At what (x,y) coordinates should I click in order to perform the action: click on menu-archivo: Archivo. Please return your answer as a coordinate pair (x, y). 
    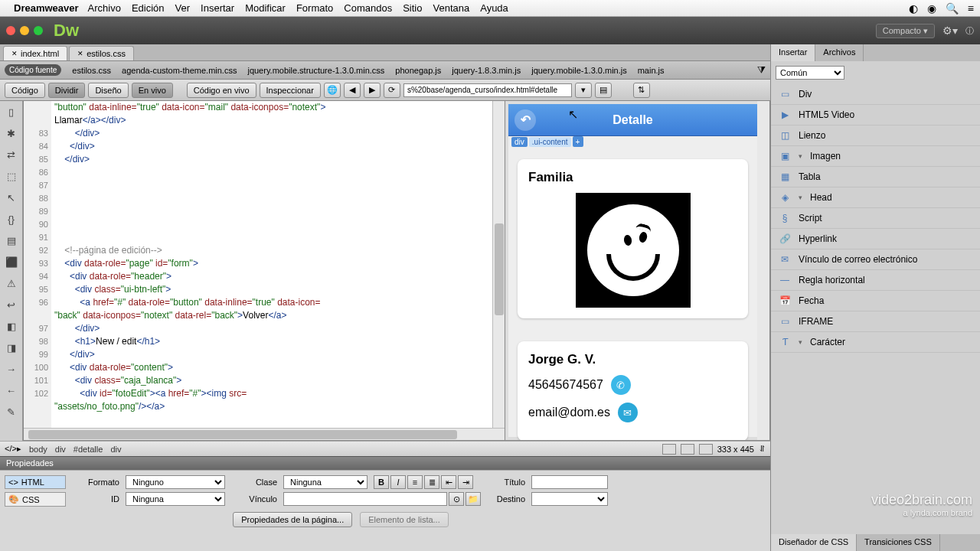
    Looking at the image, I should click on (104, 8).